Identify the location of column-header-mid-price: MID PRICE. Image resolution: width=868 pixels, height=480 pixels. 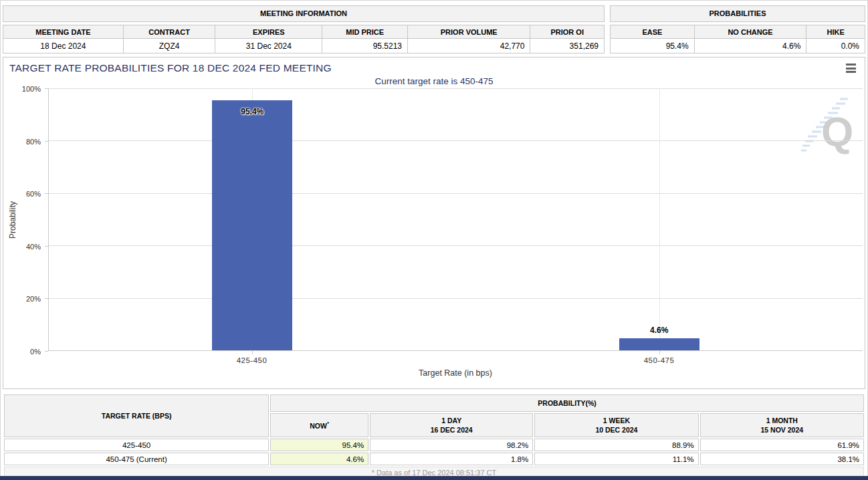
(365, 32).